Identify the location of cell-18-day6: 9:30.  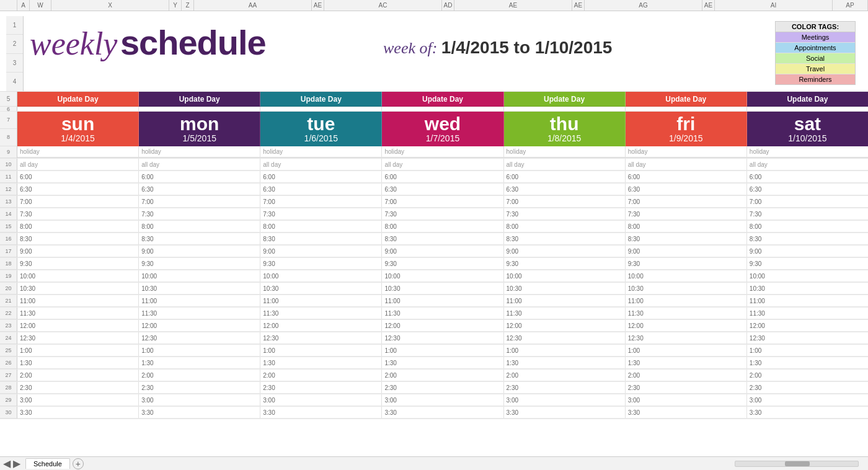
(807, 264).